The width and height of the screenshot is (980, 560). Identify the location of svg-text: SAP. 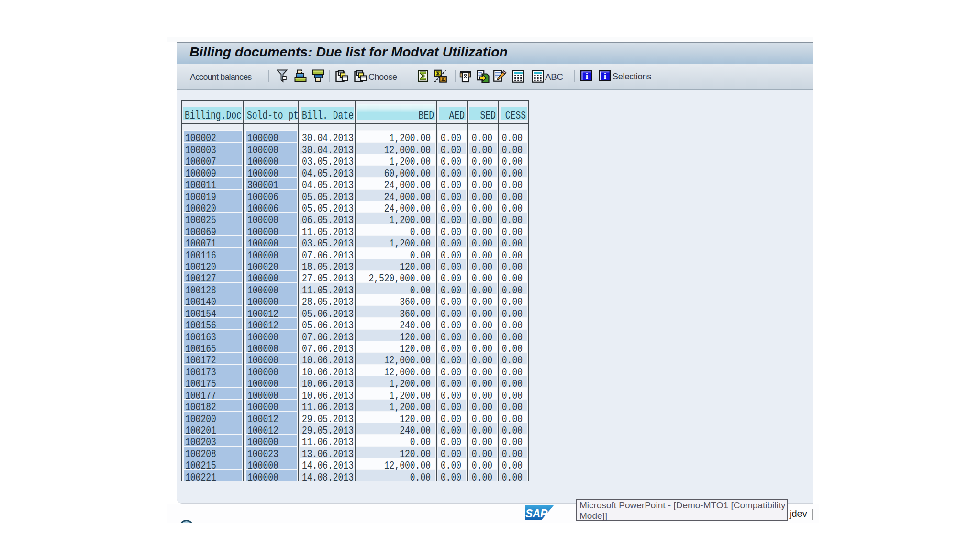
(537, 514).